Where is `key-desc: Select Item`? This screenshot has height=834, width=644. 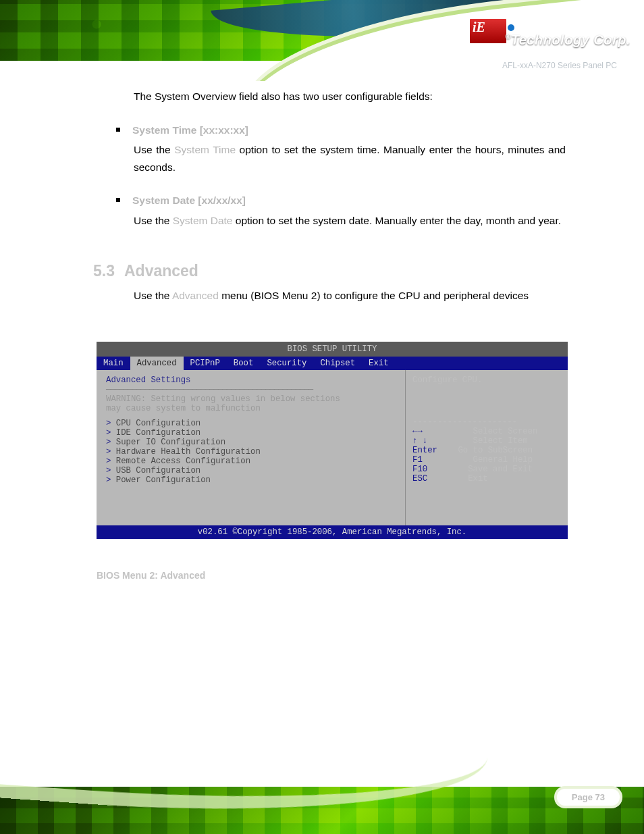
key-desc: Select Item is located at coordinates (490, 441).